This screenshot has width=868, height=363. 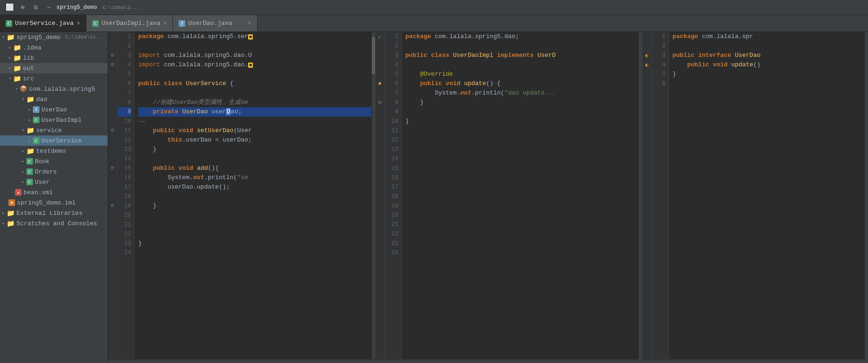 What do you see at coordinates (49, 8) in the screenshot?
I see `minus-icon: −` at bounding box center [49, 8].